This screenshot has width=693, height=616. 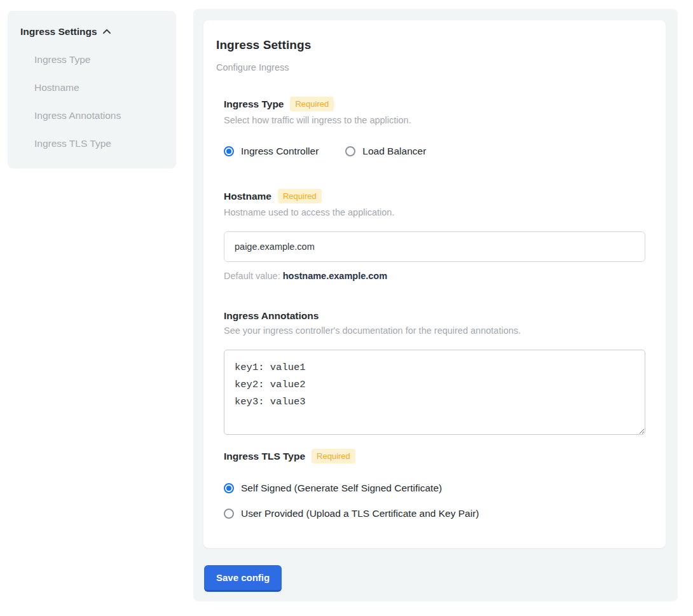 I want to click on ingress-type-description: Select how traffic will ingress to the a…, so click(x=435, y=120).